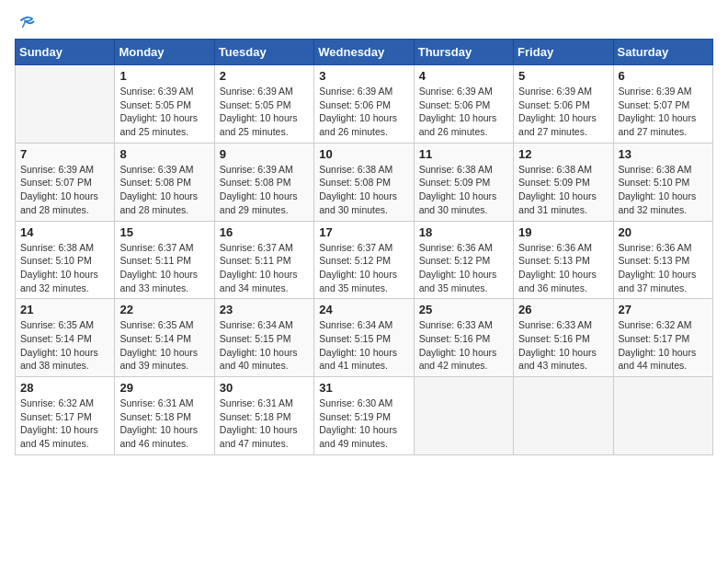 This screenshot has width=728, height=563. What do you see at coordinates (64, 232) in the screenshot?
I see `day-number: 14` at bounding box center [64, 232].